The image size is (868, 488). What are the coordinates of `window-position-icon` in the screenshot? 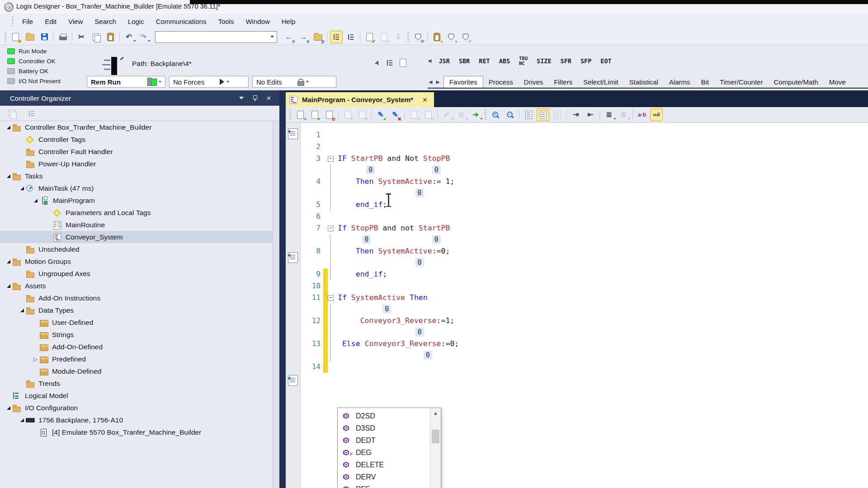 It's located at (241, 98).